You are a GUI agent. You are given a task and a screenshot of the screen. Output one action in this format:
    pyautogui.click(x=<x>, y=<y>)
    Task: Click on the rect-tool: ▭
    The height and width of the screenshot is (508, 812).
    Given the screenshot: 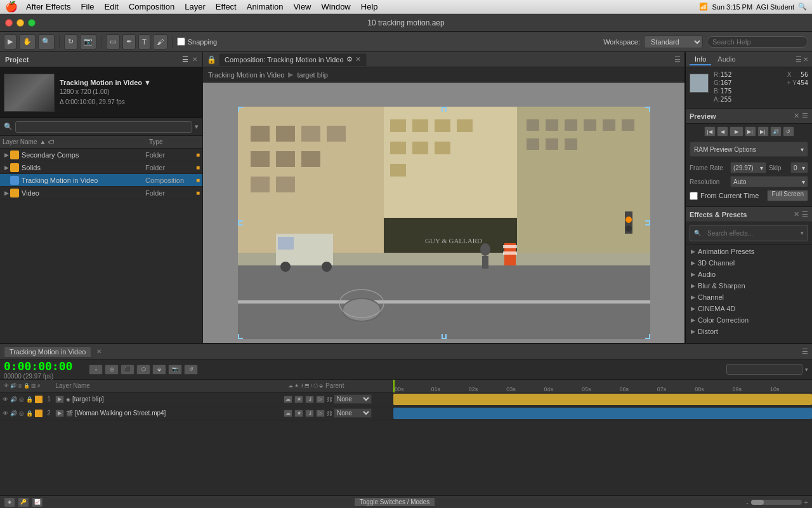 What is the action you would take?
    pyautogui.click(x=113, y=42)
    